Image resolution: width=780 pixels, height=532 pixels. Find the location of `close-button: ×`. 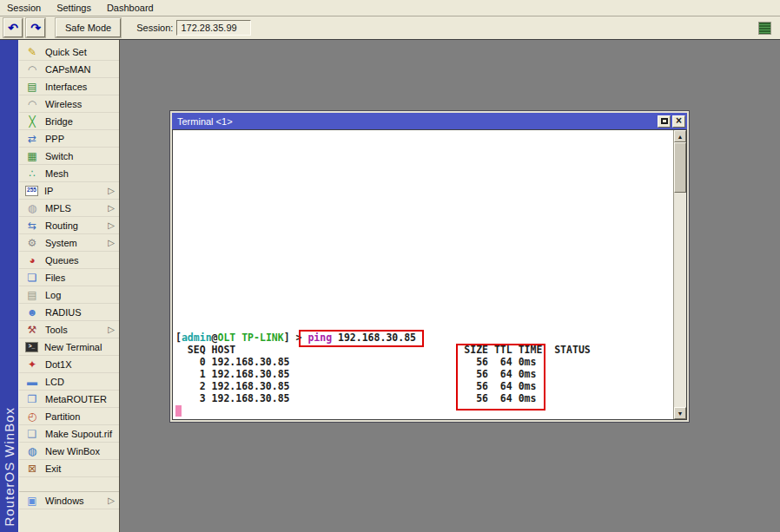

close-button: × is located at coordinates (679, 122).